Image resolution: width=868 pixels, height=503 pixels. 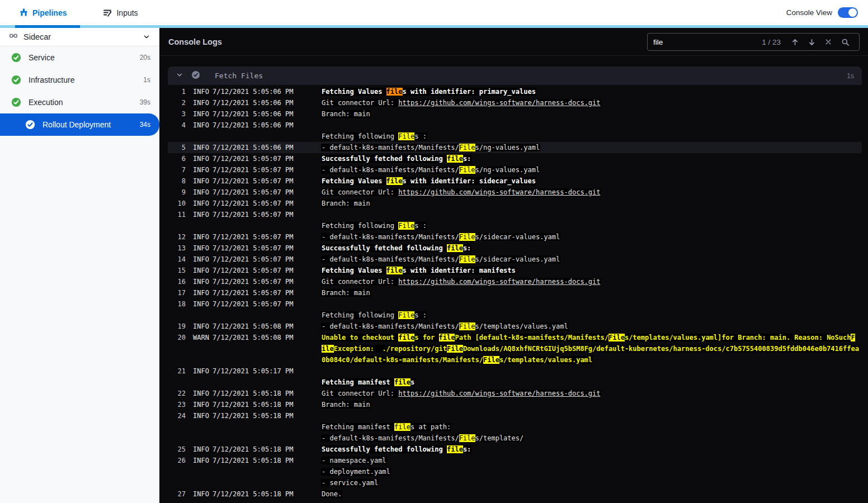 I want to click on log-line: 7INFO7/12/2021 5:05:07 PM- default-k8s-m…, so click(x=515, y=170).